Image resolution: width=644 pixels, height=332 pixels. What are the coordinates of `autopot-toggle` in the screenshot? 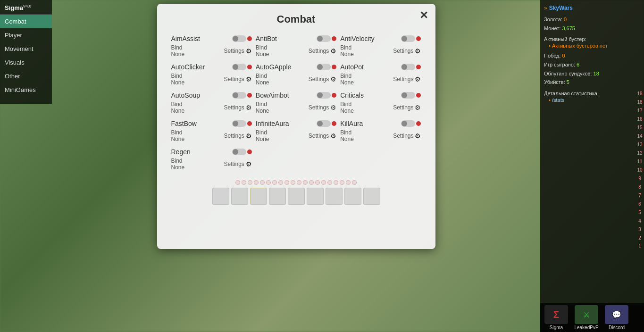 It's located at (411, 67).